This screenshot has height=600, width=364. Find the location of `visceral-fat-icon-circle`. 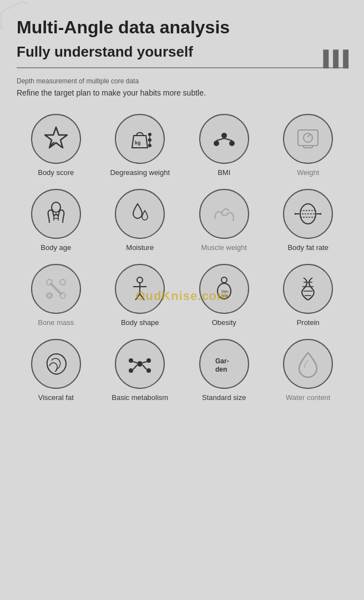

visceral-fat-icon-circle is located at coordinates (56, 364).